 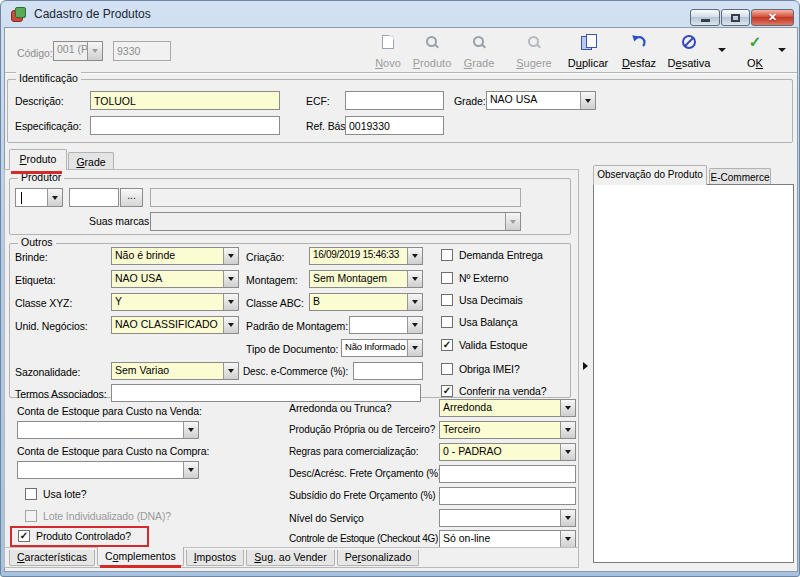 What do you see at coordinates (447, 391) in the screenshot?
I see `conferir-venda-checkbox: ✓` at bounding box center [447, 391].